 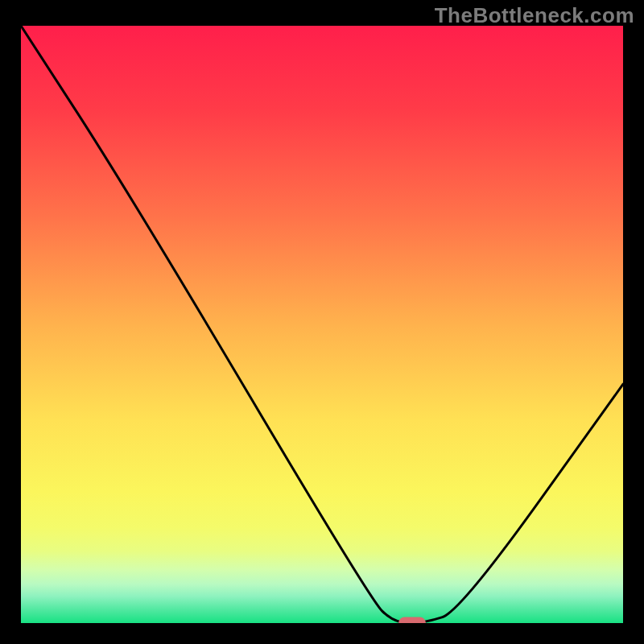 I want to click on watermark-text: TheBottleneck.com, so click(x=535, y=16).